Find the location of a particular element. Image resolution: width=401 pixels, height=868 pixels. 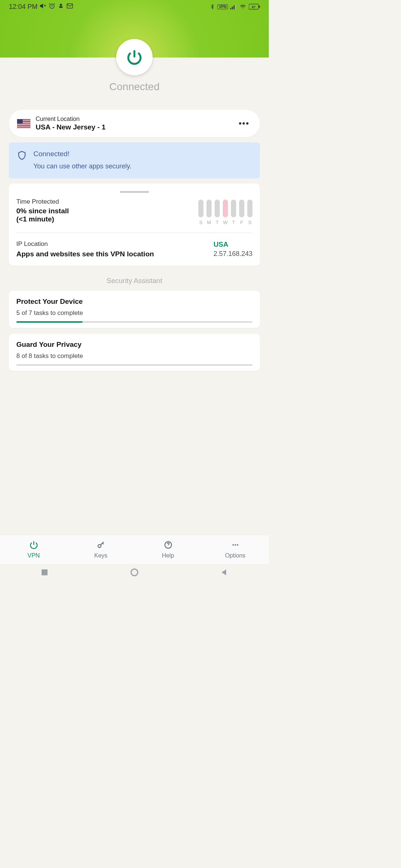

nav-label: Options is located at coordinates (235, 556).